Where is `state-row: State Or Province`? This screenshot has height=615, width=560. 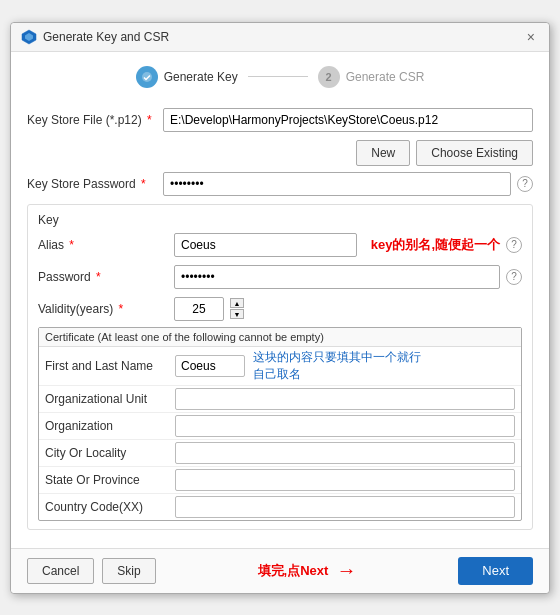 state-row: State Or Province is located at coordinates (280, 480).